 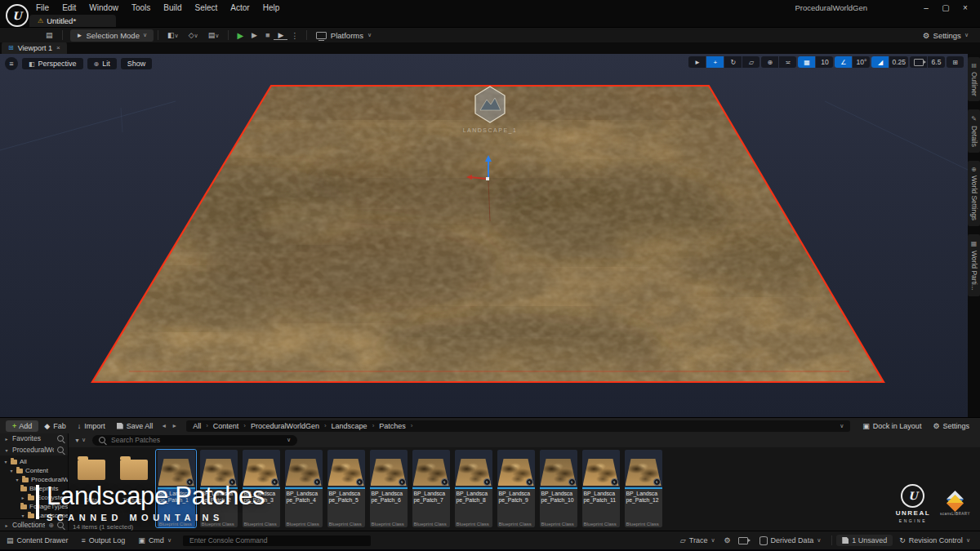 What do you see at coordinates (892, 426) in the screenshot?
I see `dock-in-layout-button: ▣ Dock in Layout` at bounding box center [892, 426].